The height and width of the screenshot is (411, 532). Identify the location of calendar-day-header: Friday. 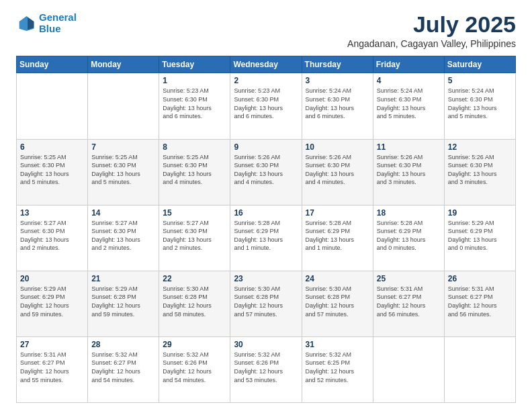
(408, 64).